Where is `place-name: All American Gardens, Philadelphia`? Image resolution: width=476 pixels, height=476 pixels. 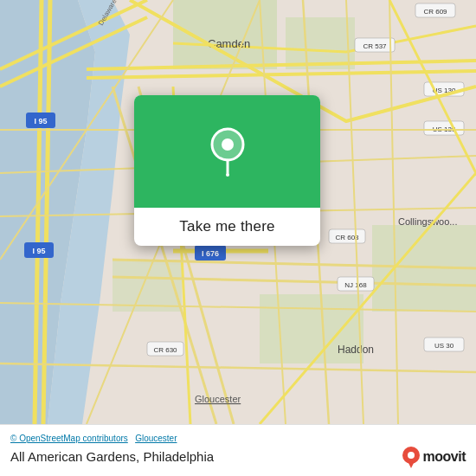
place-name: All American Gardens, Philadelphia is located at coordinates (113, 457).